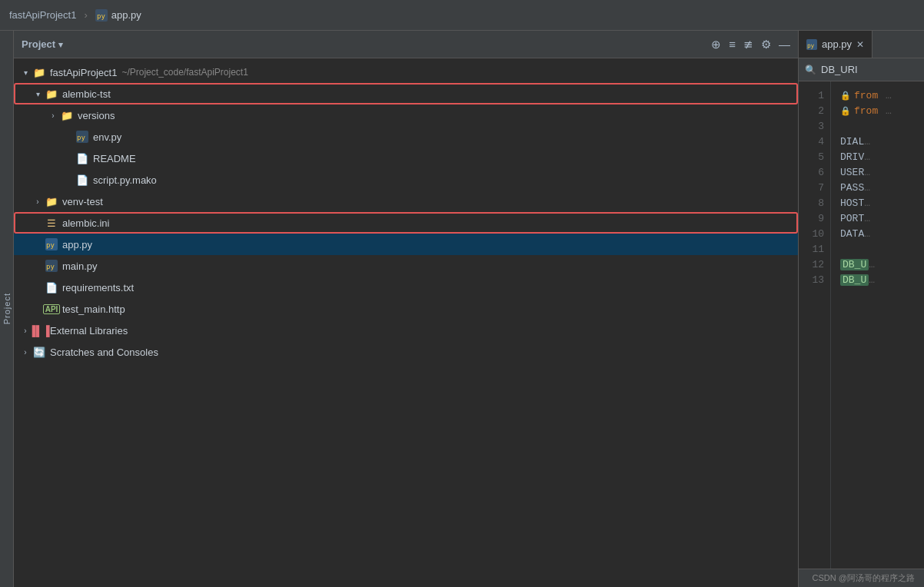  I want to click on file-name: app.py, so click(126, 15).